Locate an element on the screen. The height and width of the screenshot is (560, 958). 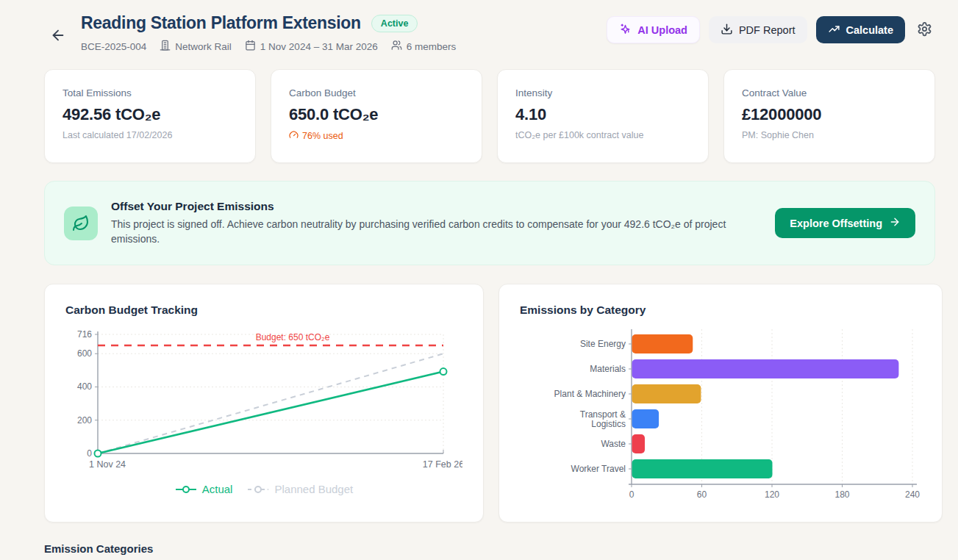
download-icon is located at coordinates (726, 30).